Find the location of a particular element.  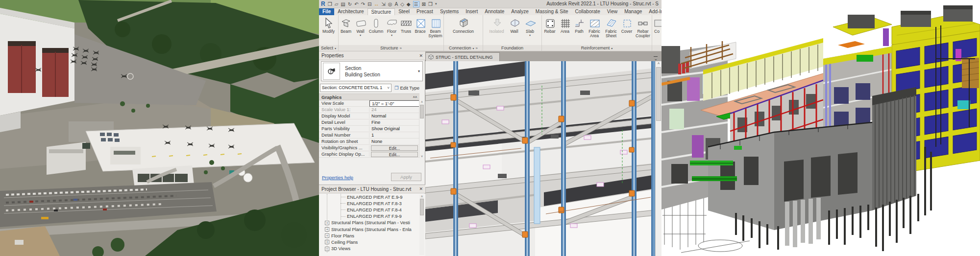

properties-help-link: Properties help is located at coordinates (338, 177).